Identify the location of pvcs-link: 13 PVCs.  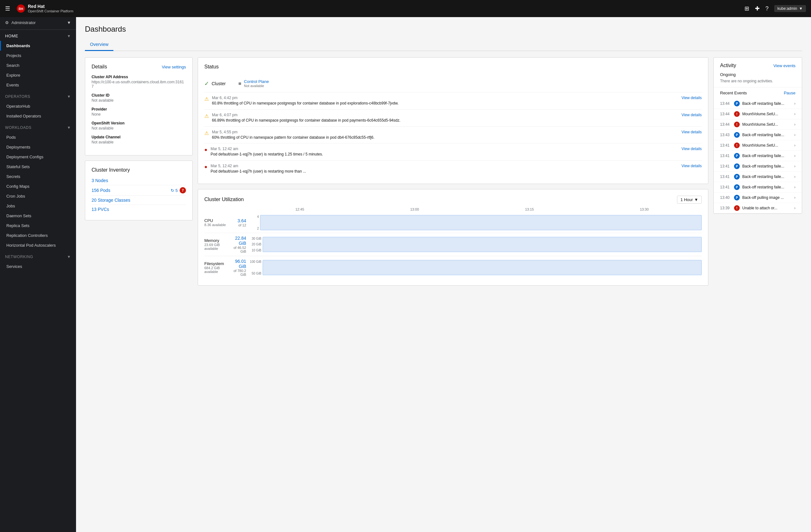
(100, 209).